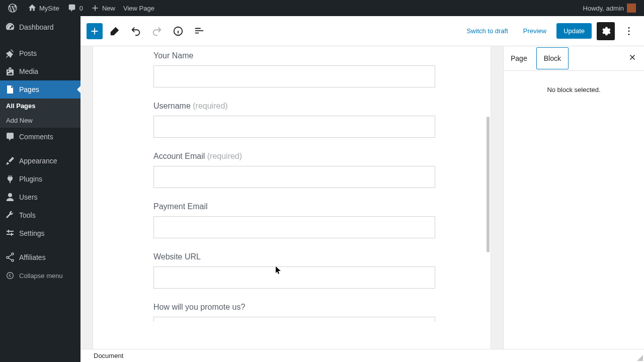  I want to click on form-field-label: How will you promote us?, so click(294, 307).